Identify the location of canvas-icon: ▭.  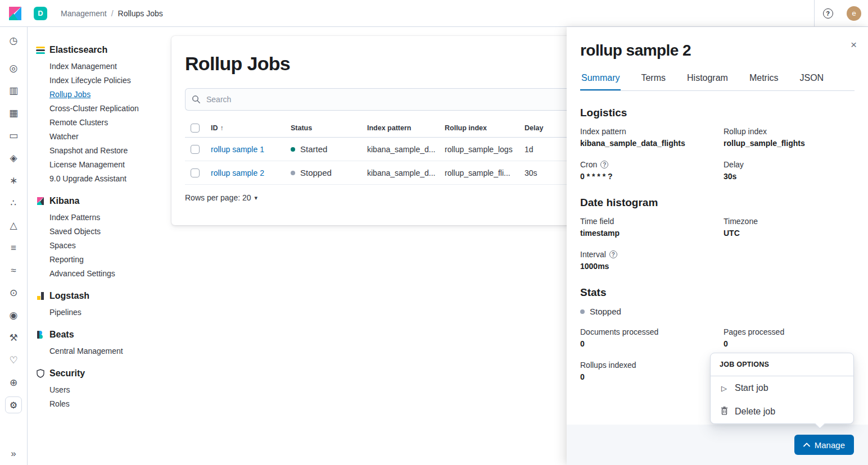
(13, 136).